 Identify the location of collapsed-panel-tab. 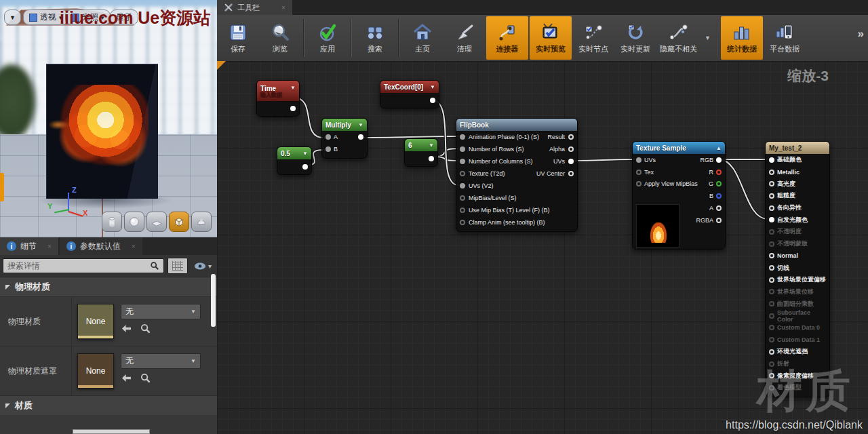
(2, 187).